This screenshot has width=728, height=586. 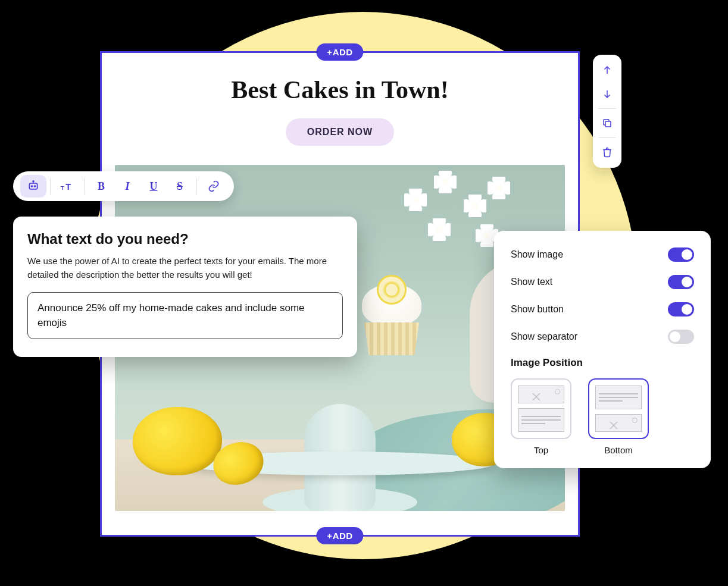 What do you see at coordinates (544, 337) in the screenshot?
I see `setting-label: Show separator` at bounding box center [544, 337].